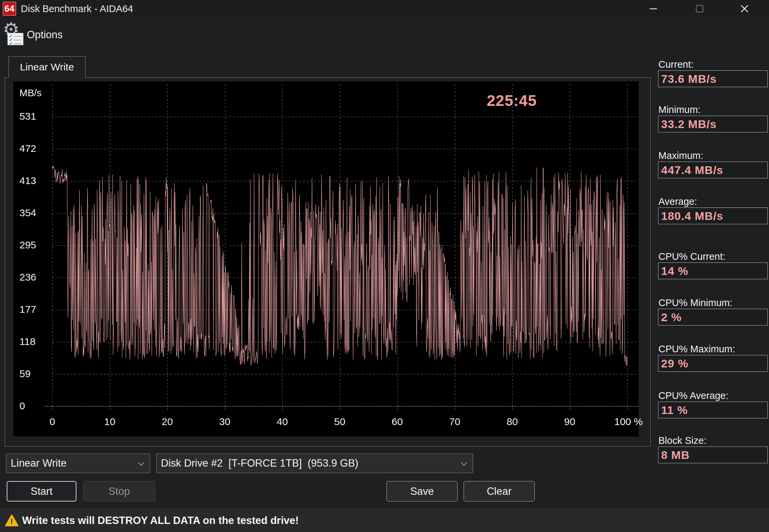 This screenshot has height=532, width=769. Describe the element at coordinates (713, 455) in the screenshot. I see `stat-value: 8 MB` at that location.